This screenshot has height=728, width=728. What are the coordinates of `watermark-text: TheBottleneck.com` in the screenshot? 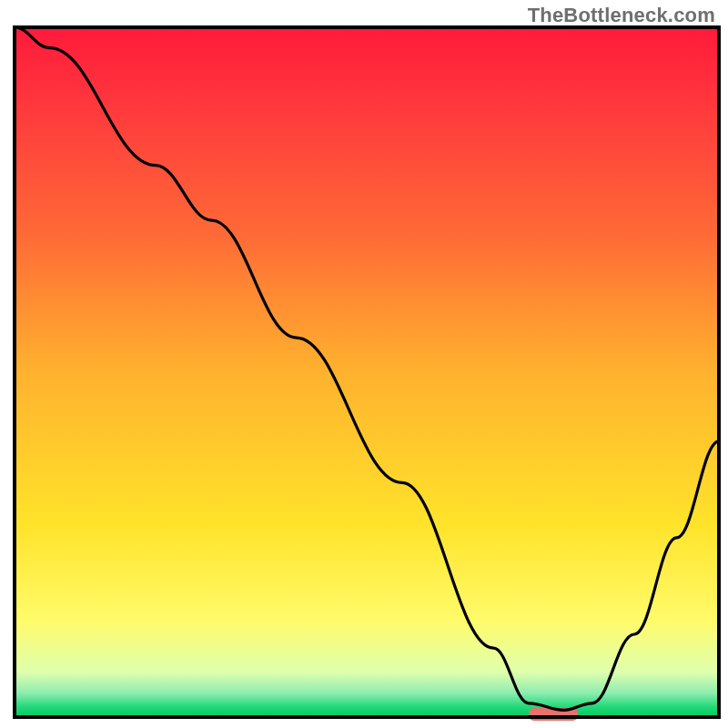 It's located at (622, 15).